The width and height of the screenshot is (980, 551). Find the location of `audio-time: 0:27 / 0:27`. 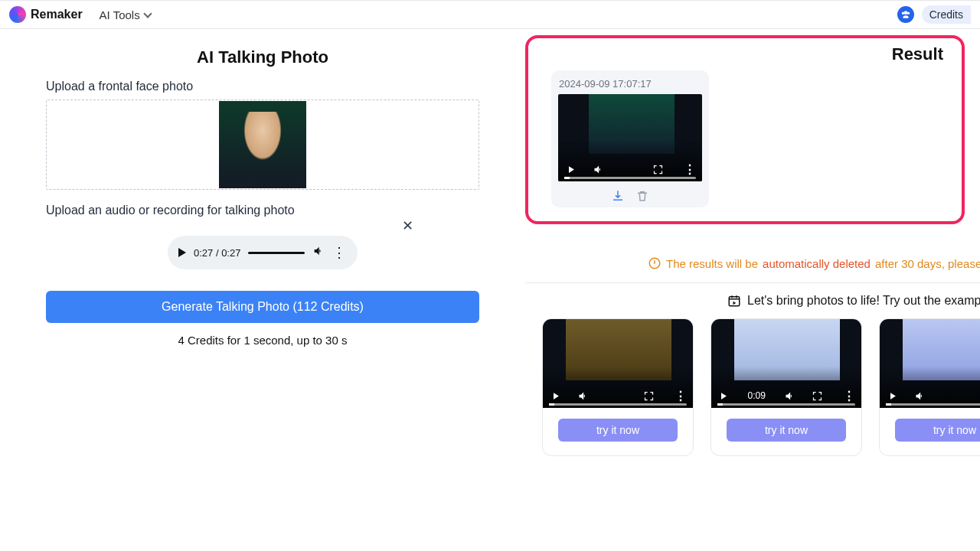

audio-time: 0:27 / 0:27 is located at coordinates (217, 253).